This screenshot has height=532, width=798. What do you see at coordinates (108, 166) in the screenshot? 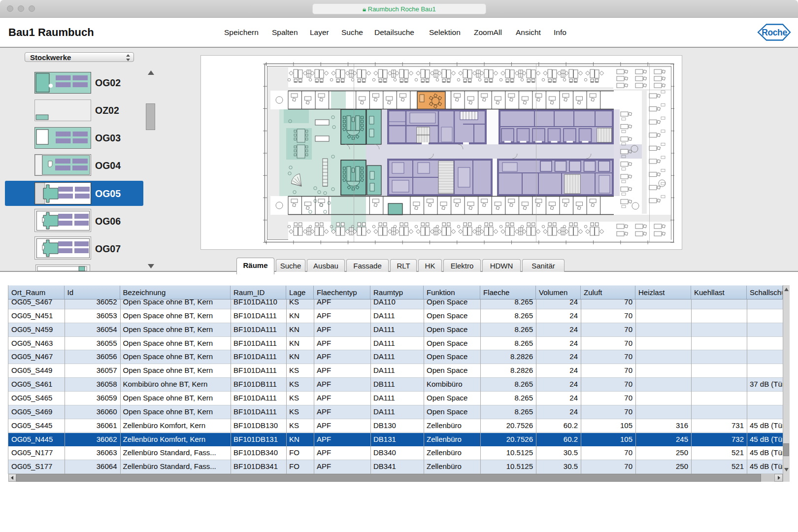
I see `svg-text: OG04` at bounding box center [108, 166].